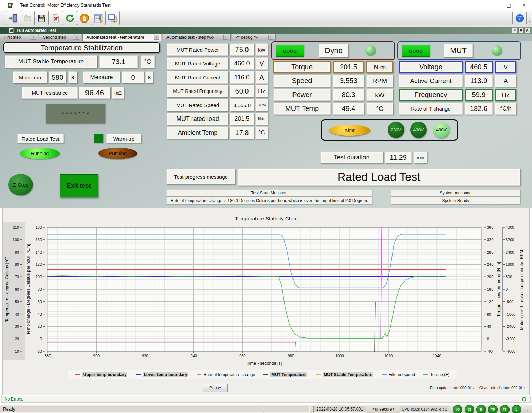  Describe the element at coordinates (334, 51) in the screenshot. I see `dyno-title: Dyno` at that location.